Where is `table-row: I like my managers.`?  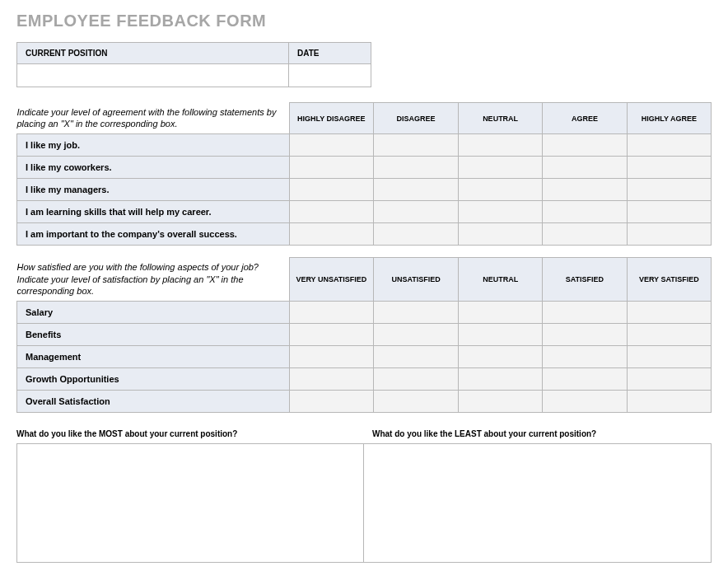
table-row: I like my managers. is located at coordinates (364, 190).